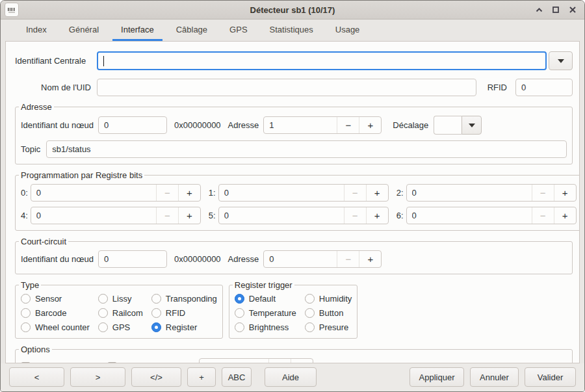 This screenshot has height=392, width=585. I want to click on bit-6-input, so click(469, 216).